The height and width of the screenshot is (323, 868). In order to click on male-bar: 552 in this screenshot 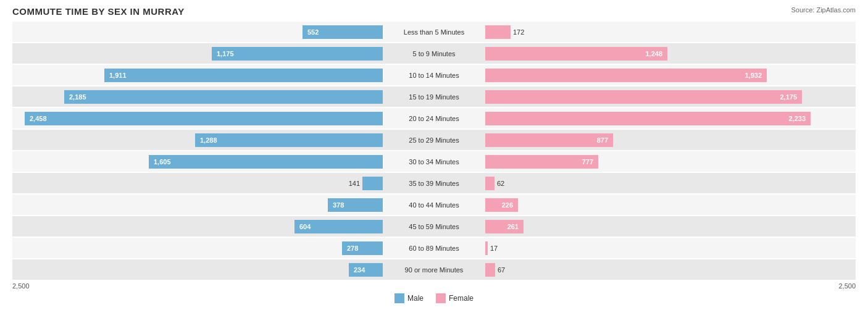, I will do `click(343, 32)`.